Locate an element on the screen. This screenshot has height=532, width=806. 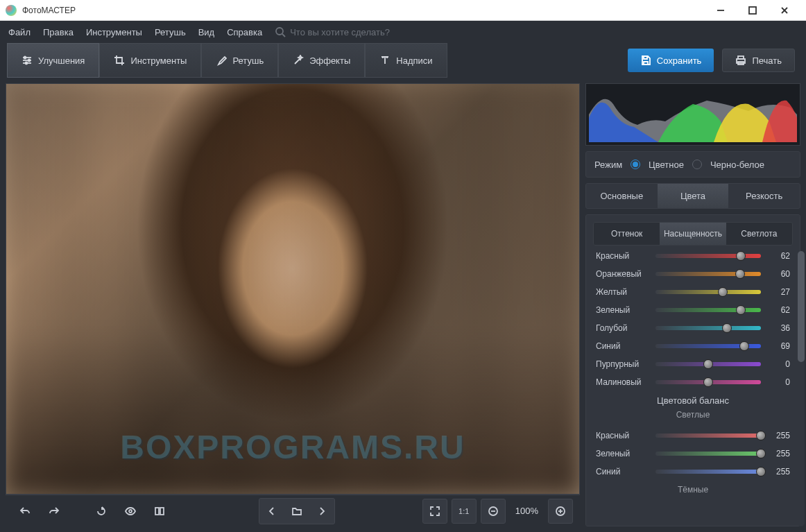
compare-button is located at coordinates (160, 511).